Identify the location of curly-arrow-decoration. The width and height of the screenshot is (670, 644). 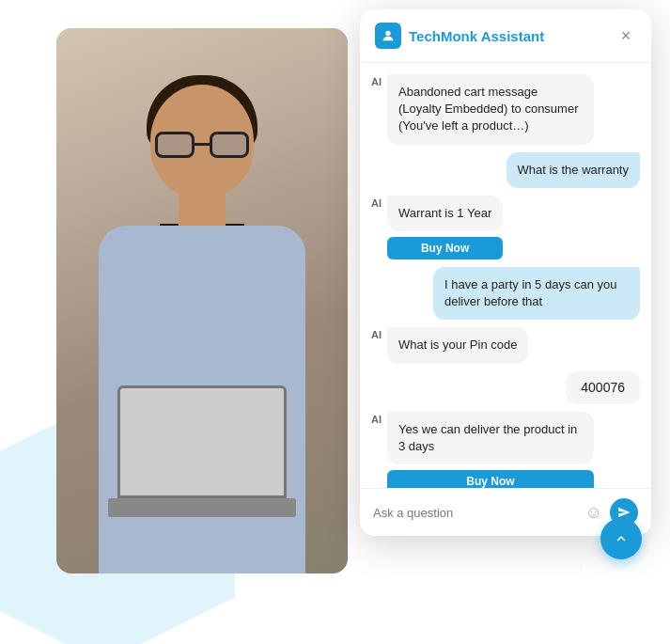
(604, 581).